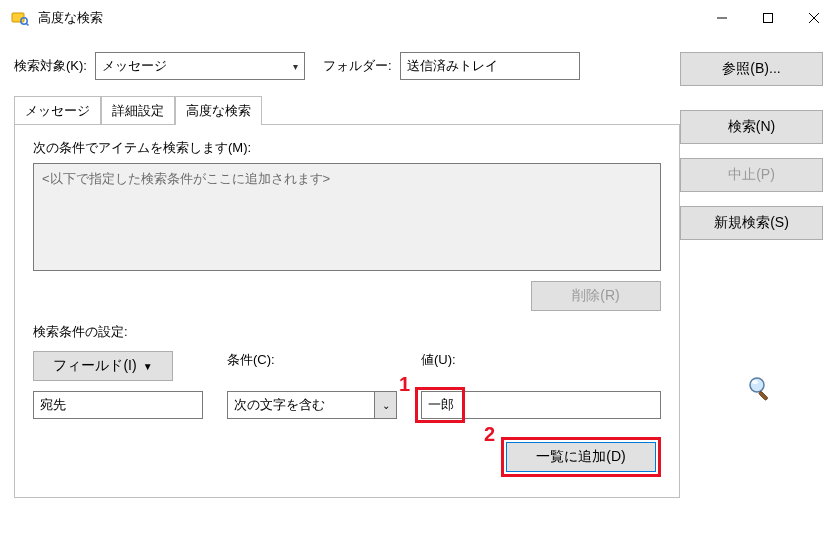  What do you see at coordinates (760, 390) in the screenshot?
I see `magnifier-icon` at bounding box center [760, 390].